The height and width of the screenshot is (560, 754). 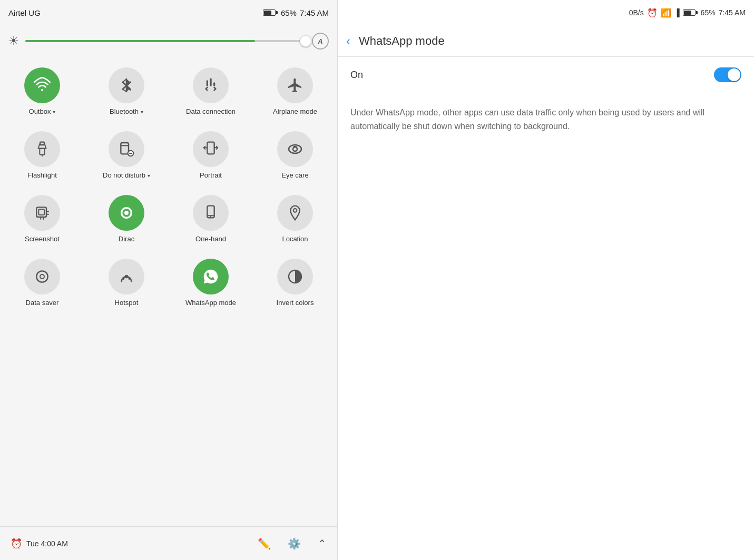 What do you see at coordinates (295, 303) in the screenshot?
I see `tile-invert-colors-label: Invert colors` at bounding box center [295, 303].